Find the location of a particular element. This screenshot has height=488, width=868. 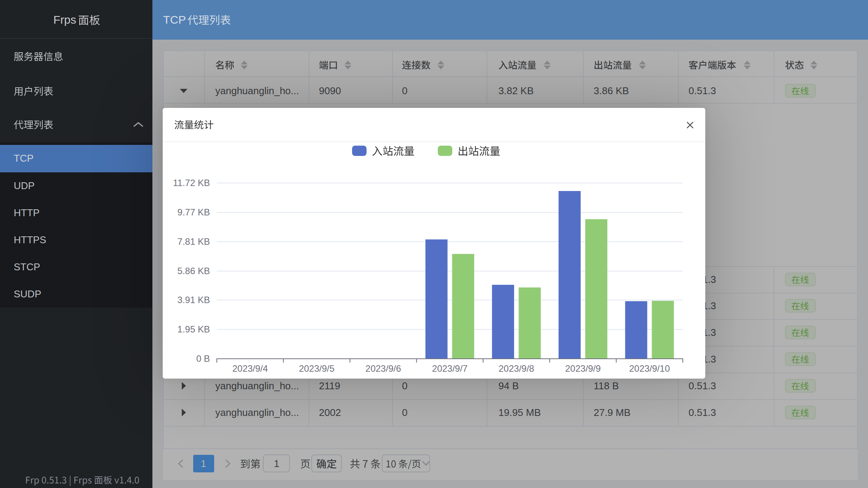

svg-text: 1.95 KB is located at coordinates (194, 329).